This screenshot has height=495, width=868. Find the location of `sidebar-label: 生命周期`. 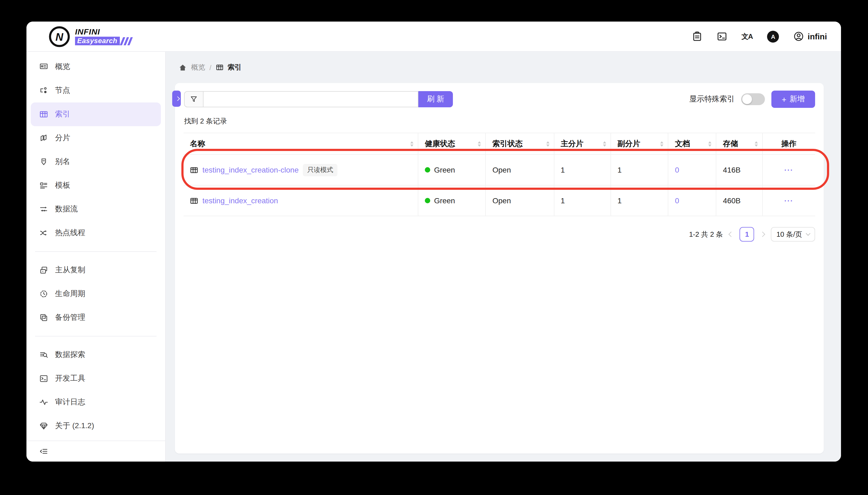

sidebar-label: 生命周期 is located at coordinates (70, 294).